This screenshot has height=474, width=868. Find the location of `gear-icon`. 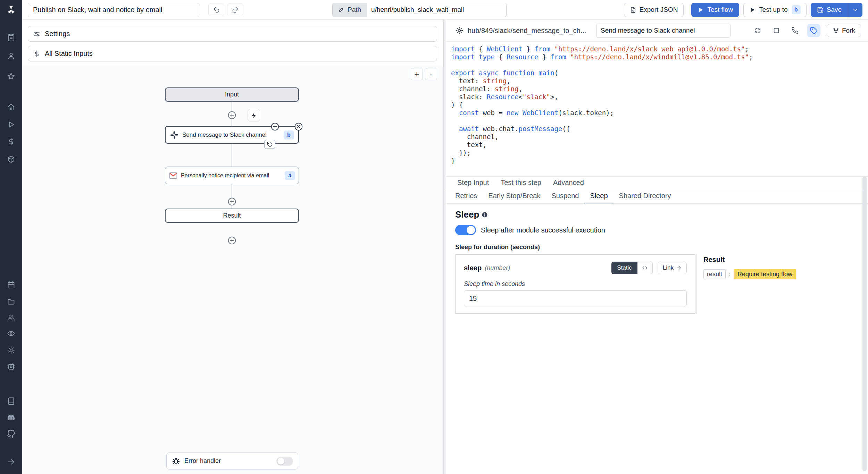

gear-icon is located at coordinates (11, 350).